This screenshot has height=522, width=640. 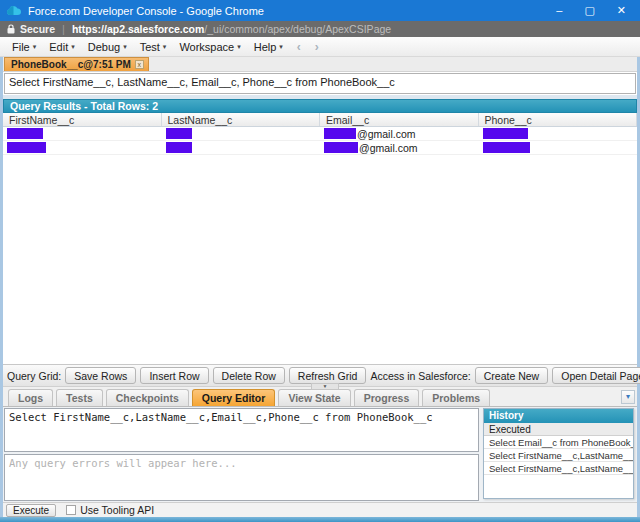 What do you see at coordinates (558, 430) in the screenshot?
I see `history-status: Executed` at bounding box center [558, 430].